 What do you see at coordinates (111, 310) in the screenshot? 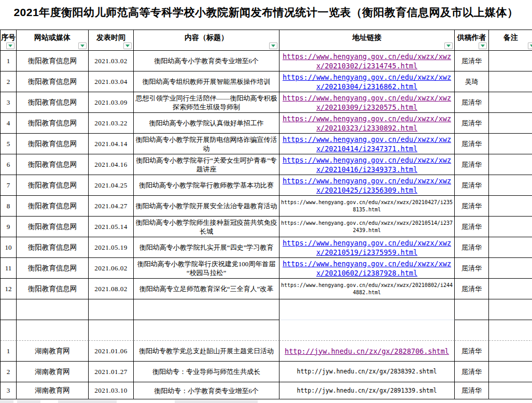
I see `date-cell` at bounding box center [111, 310].